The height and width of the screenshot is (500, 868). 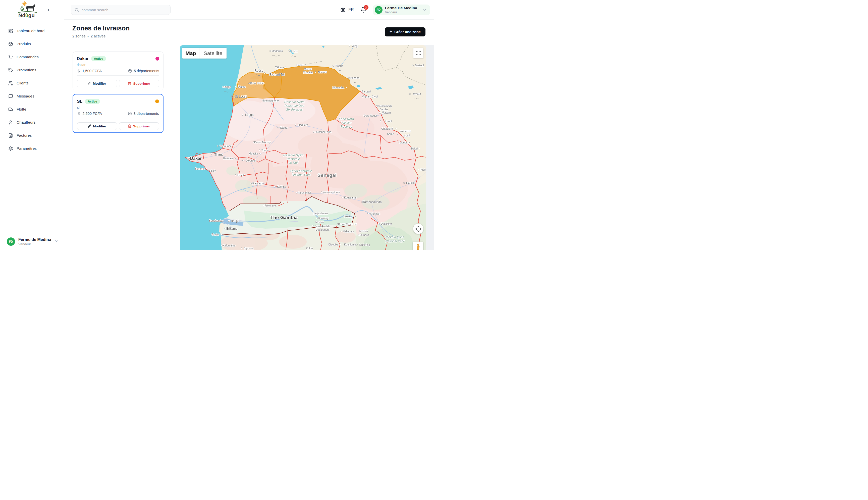 What do you see at coordinates (419, 65) in the screenshot?
I see `svg-text: Barkeol` at bounding box center [419, 65].